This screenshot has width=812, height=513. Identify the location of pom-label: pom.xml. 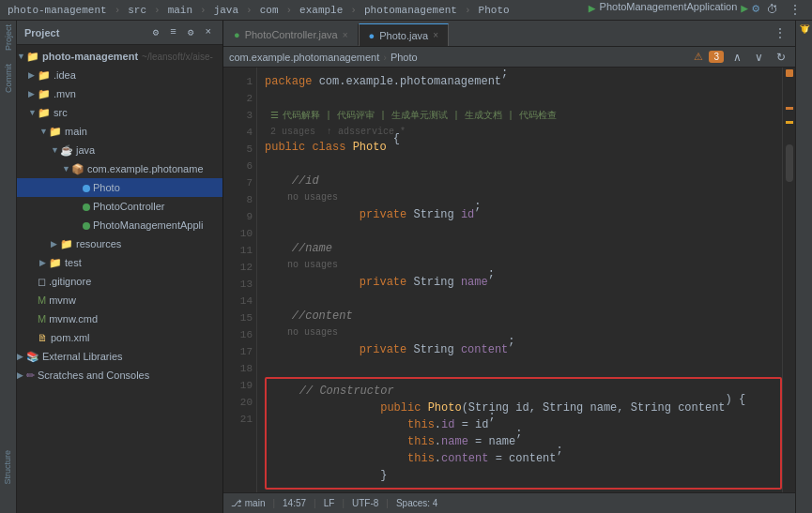
(70, 338).